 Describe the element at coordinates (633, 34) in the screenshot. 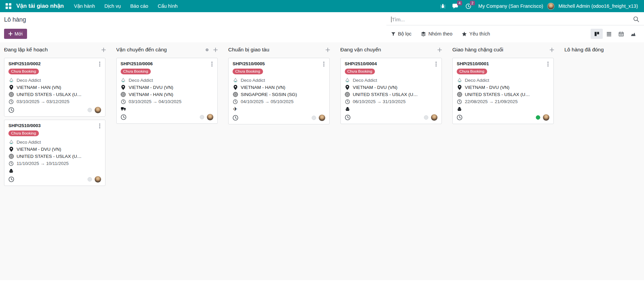

I see `graph-view-icon` at that location.